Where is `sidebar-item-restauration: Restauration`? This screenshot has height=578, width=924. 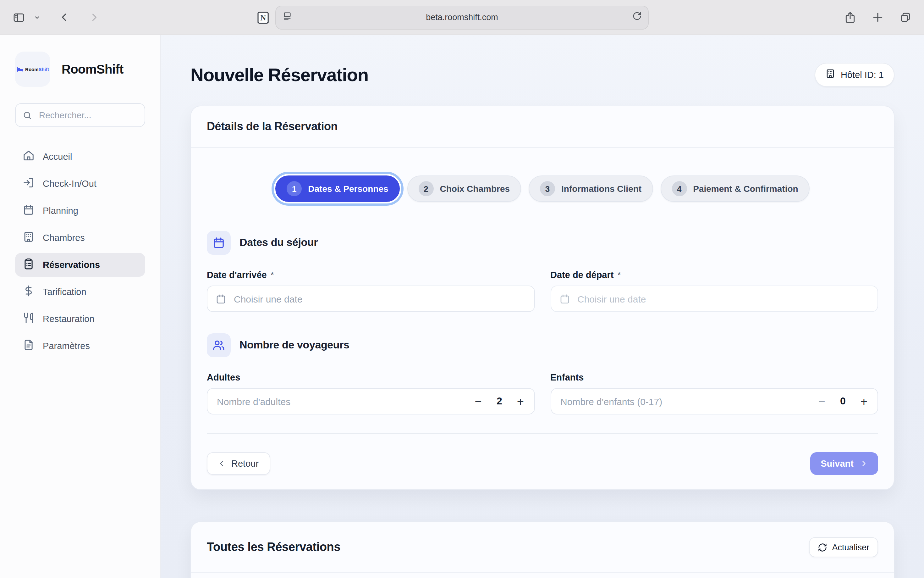 sidebar-item-restauration: Restauration is located at coordinates (80, 319).